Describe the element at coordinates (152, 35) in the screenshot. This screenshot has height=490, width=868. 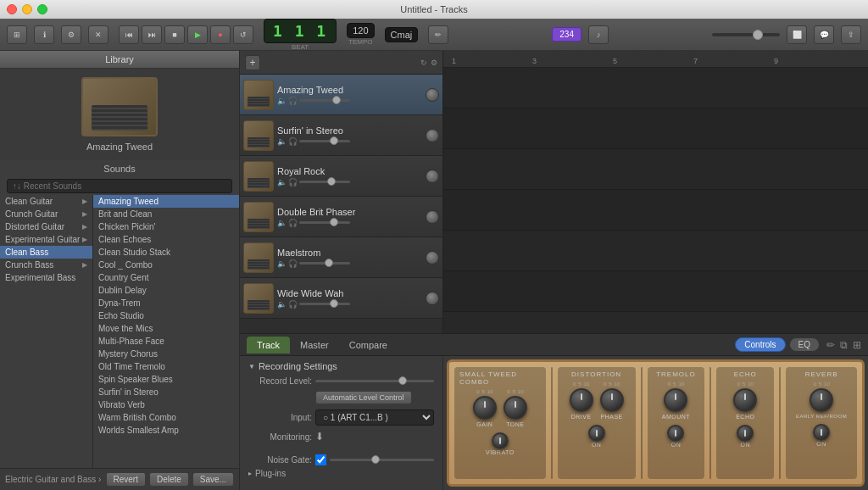
I see `fast-forward-button: ⏭` at that location.